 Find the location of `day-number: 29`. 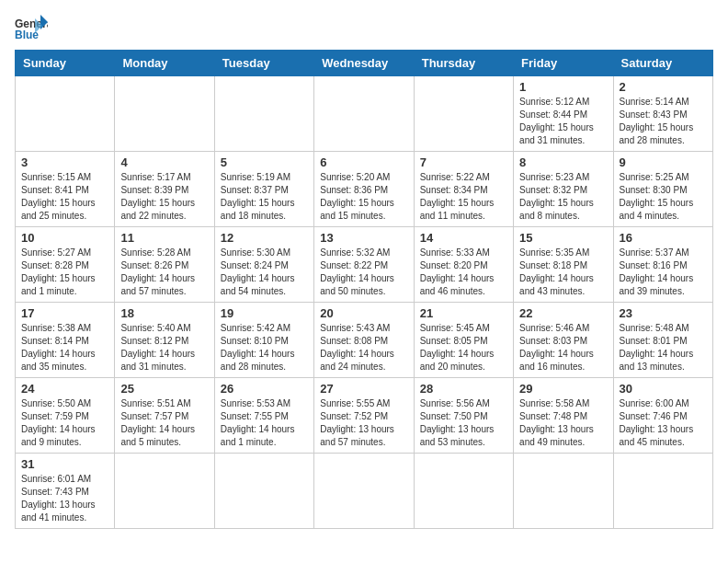

day-number: 29 is located at coordinates (563, 388).